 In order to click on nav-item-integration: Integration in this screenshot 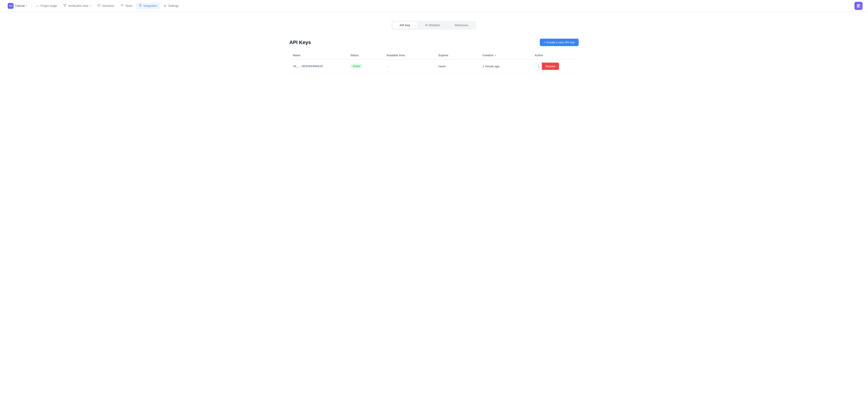, I will do `click(148, 6)`.